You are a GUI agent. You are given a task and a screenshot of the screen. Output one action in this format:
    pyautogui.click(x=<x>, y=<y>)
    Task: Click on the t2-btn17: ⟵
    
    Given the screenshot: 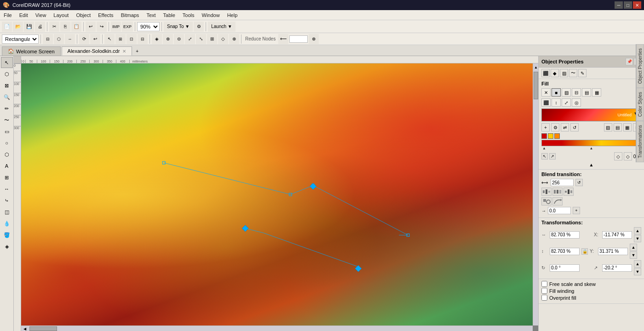 What is the action you would take?
    pyautogui.click(x=283, y=39)
    